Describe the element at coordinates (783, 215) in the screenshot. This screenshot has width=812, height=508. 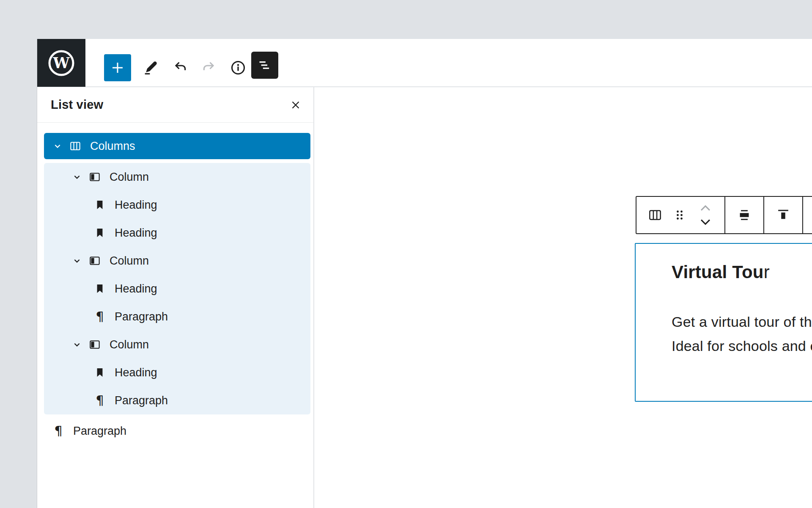
I see `vertical-align-button` at that location.